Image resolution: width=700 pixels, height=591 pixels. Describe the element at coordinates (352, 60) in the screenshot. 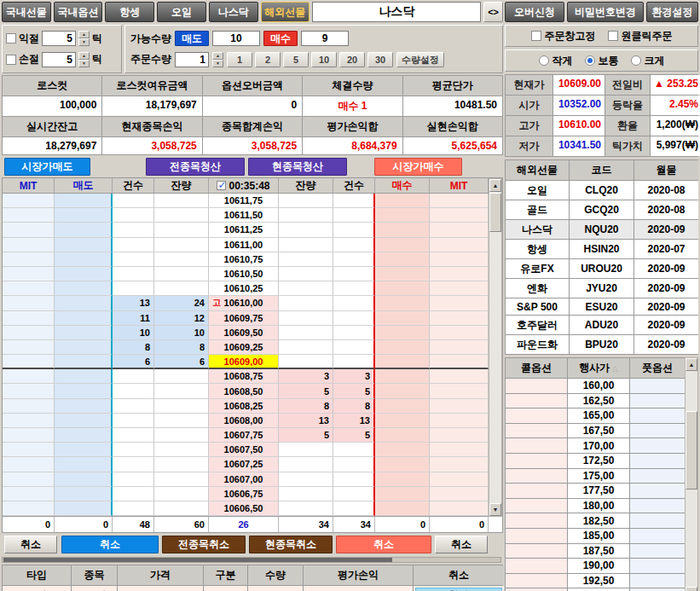

I see `qty-preset-20: 20` at that location.